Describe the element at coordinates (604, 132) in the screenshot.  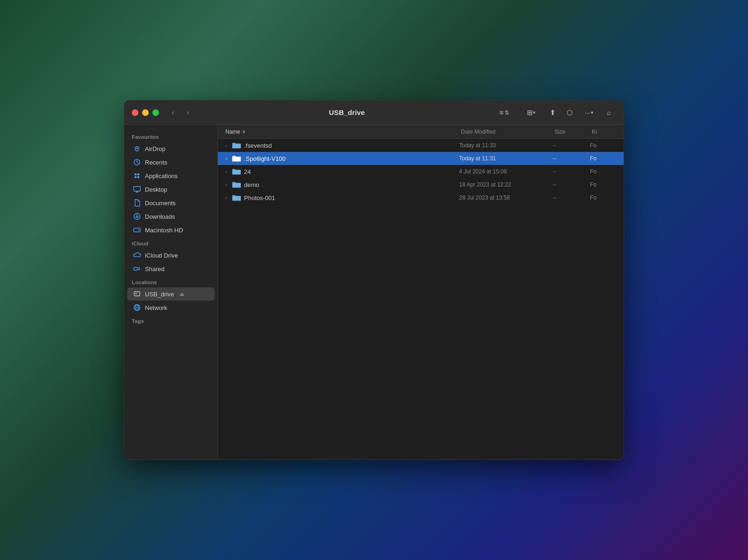
I see `kind-column-header: Ki` at that location.